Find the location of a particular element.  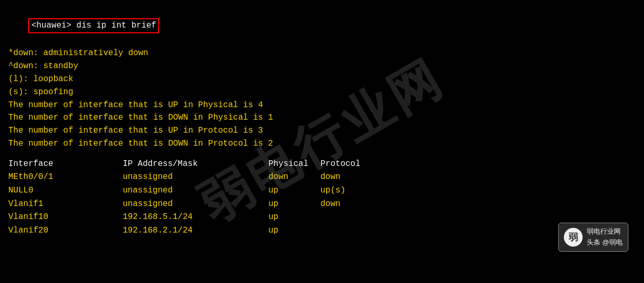

info-line-4: (s): spoofing is located at coordinates (322, 93).